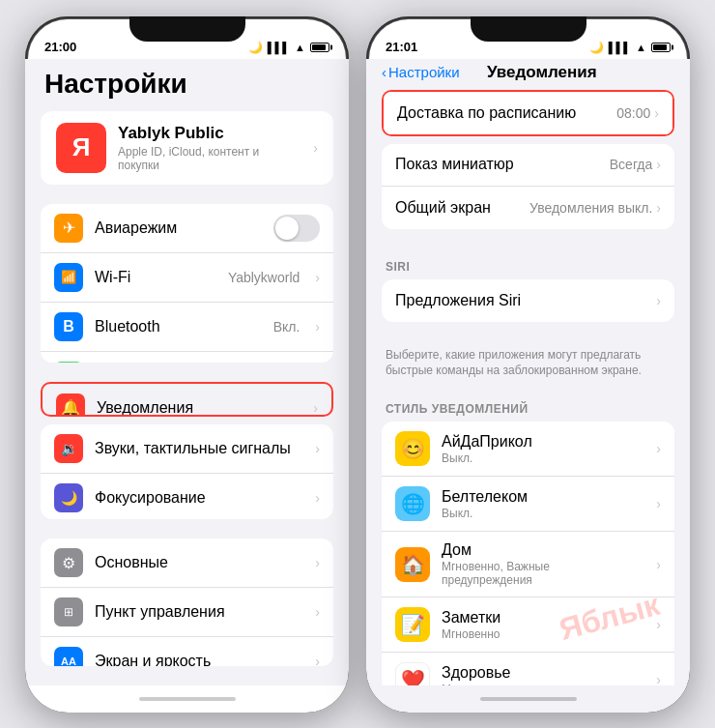 Image resolution: width=715 pixels, height=728 pixels. What do you see at coordinates (541, 673) in the screenshot?
I see `zdorovie-name: Здоровье` at bounding box center [541, 673].